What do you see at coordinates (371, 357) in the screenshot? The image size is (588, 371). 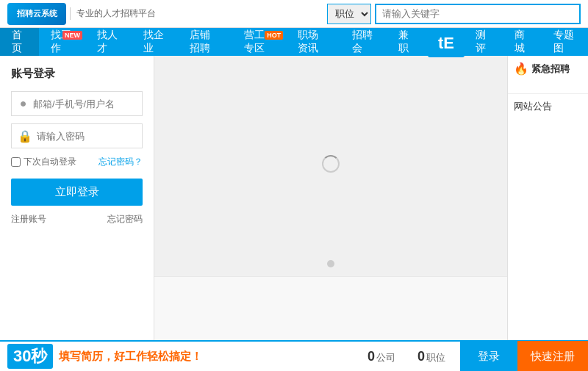 I see `company-count: 0` at bounding box center [371, 357].